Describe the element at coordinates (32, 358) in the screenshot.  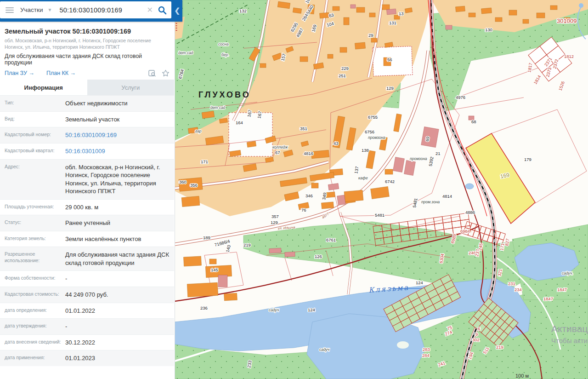
I see `row-label: дата применения:` at that location.